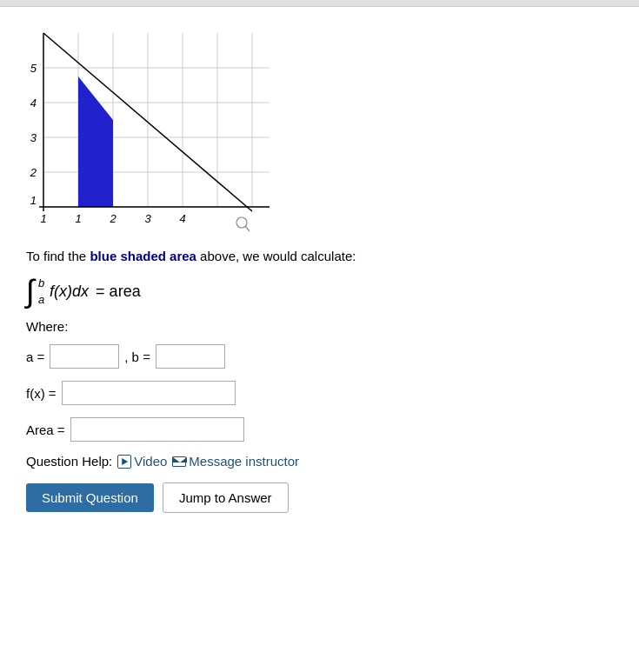 This screenshot has height=672, width=639. I want to click on area-input, so click(157, 429).